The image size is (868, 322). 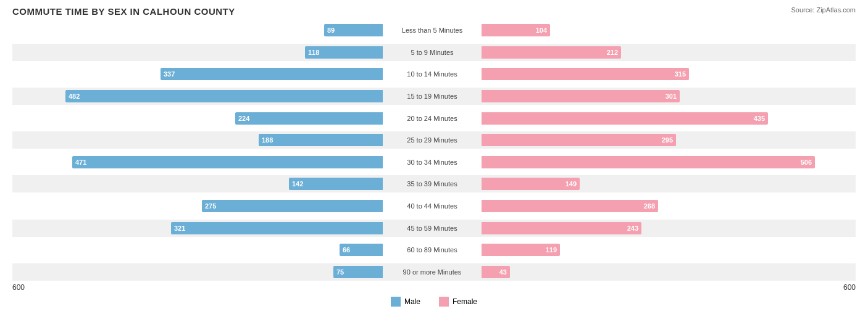 I want to click on table-row: 27540 to 44 Minutes268, so click(x=434, y=206).